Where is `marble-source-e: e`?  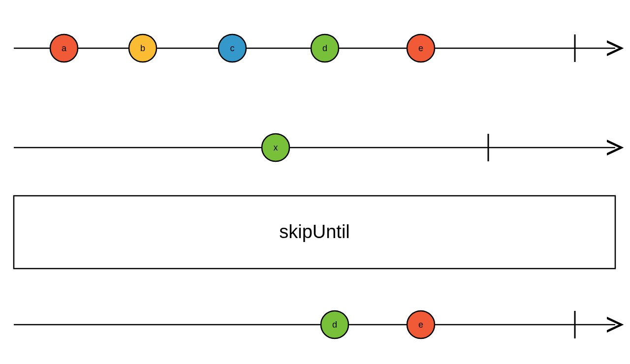
marble-source-e: e is located at coordinates (421, 48).